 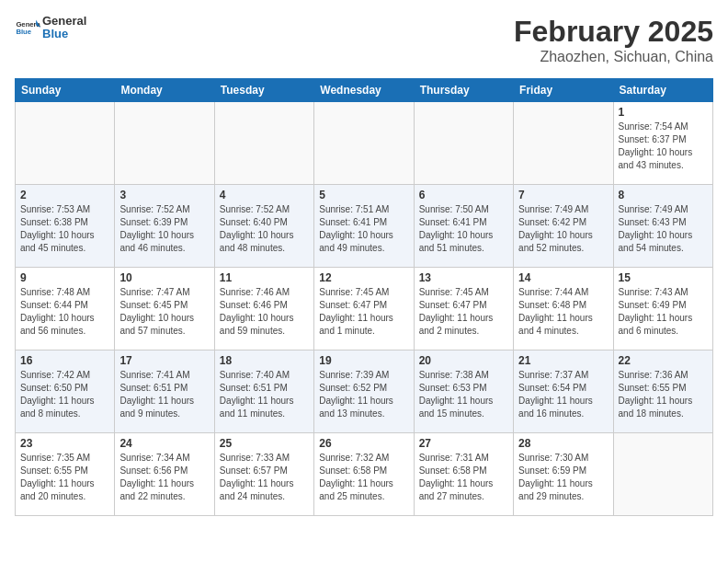 What do you see at coordinates (265, 195) in the screenshot?
I see `day-number: 4` at bounding box center [265, 195].